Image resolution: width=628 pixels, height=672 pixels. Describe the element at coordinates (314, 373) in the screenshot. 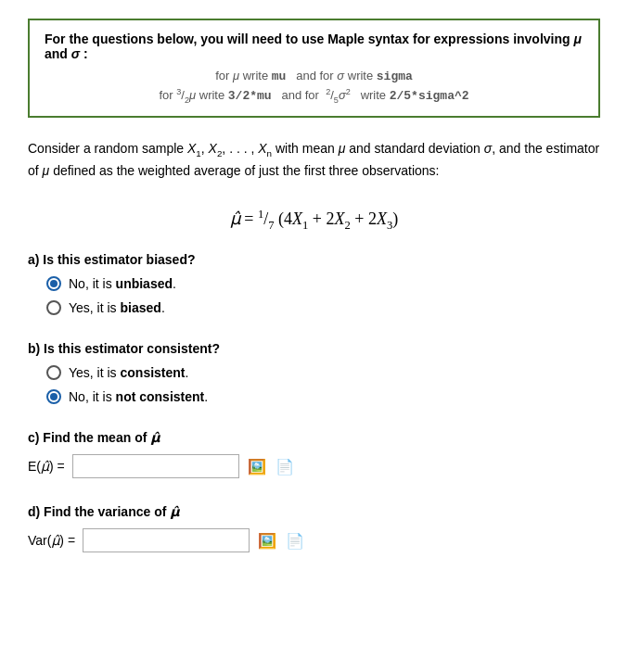

I see `part-b-block: b) Is this estimator consistent? Yes, it…` at that location.